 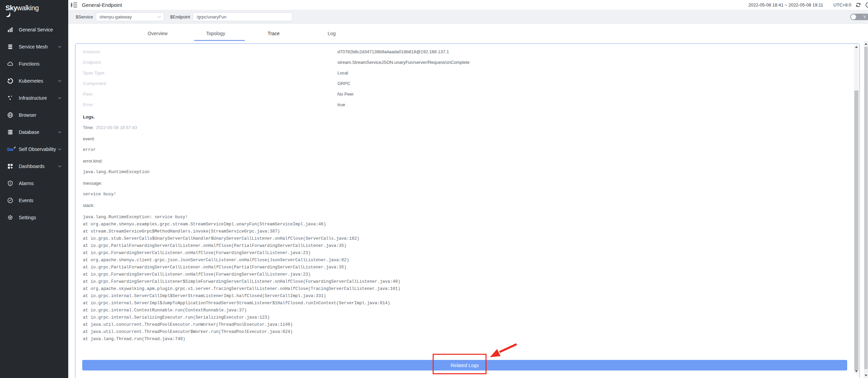 What do you see at coordinates (461, 78) in the screenshot?
I see `span-fields: Instance: d70782b8c2d347138b9a4aada018b8…` at bounding box center [461, 78].